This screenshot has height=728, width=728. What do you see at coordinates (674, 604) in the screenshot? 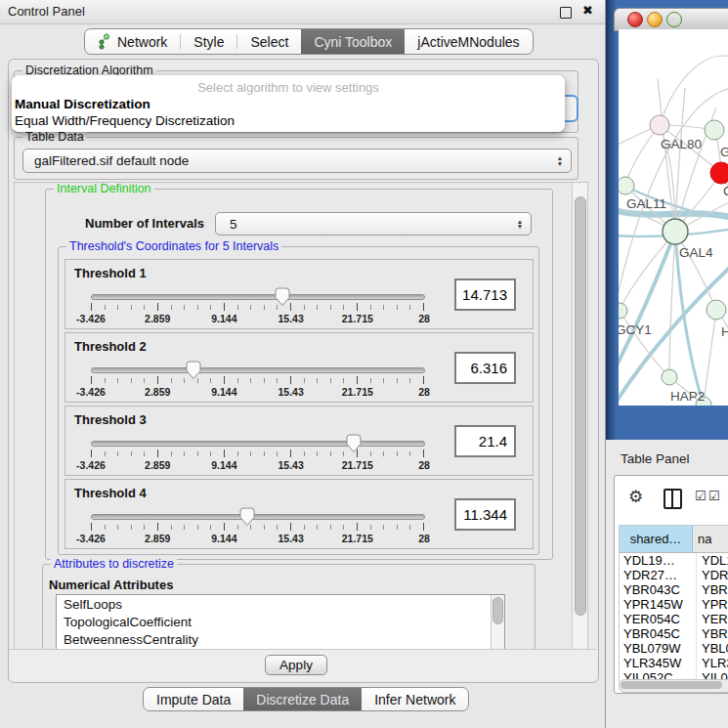
I see `table-row: YPR145WYPR1` at bounding box center [674, 604].